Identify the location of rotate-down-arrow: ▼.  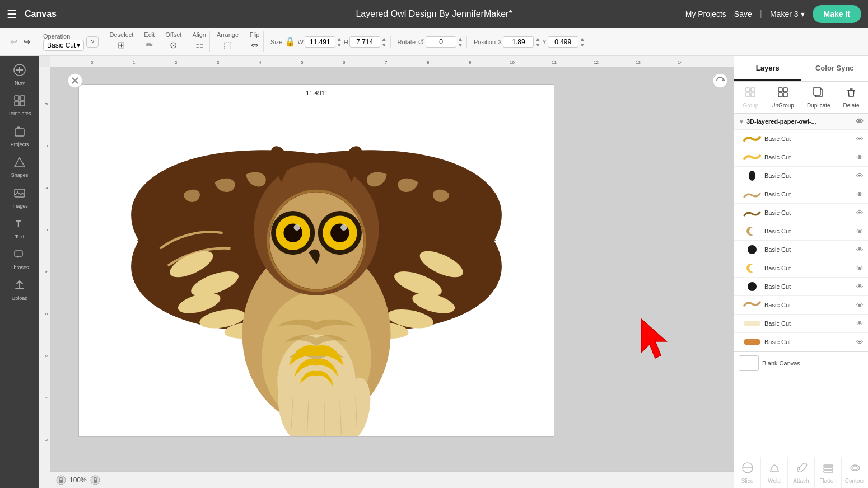
(460, 45).